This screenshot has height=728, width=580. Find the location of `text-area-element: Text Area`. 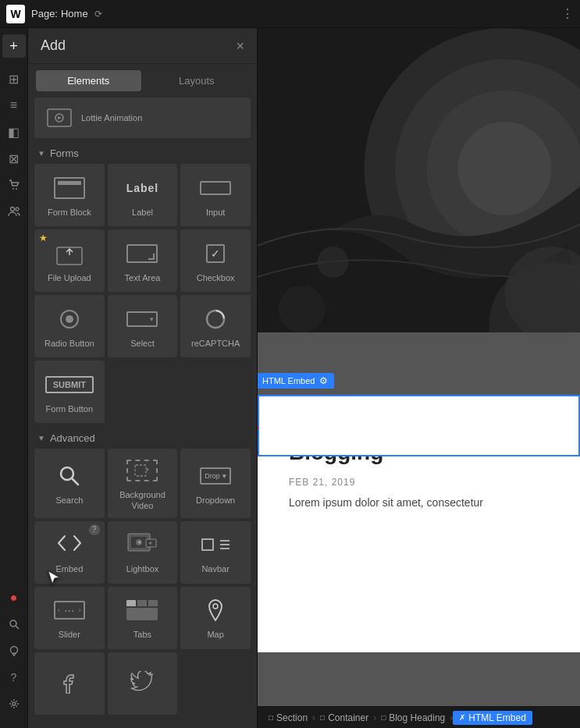

text-area-element: Text Area is located at coordinates (143, 261).